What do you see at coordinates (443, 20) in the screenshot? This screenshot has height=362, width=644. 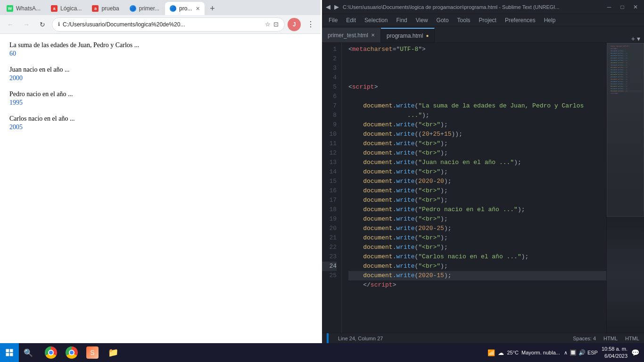 I see `menu-goto: Goto` at bounding box center [443, 20].